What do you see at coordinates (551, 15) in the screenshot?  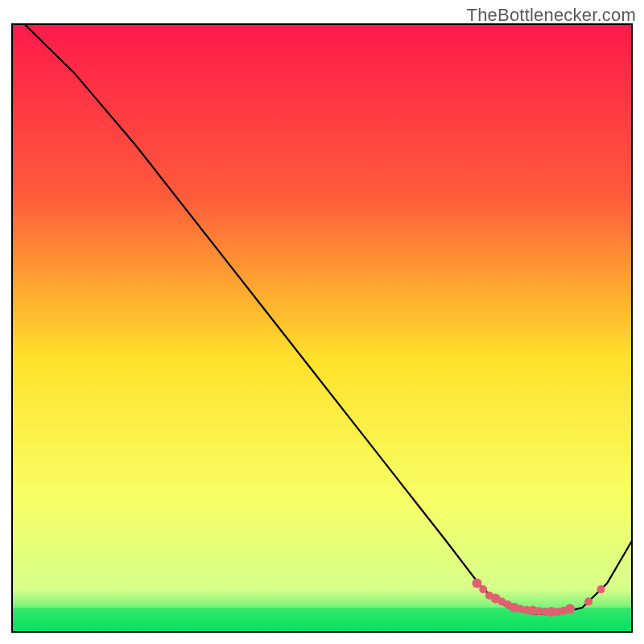 I see `attribution-text: TheBottlenecker.com` at bounding box center [551, 15].